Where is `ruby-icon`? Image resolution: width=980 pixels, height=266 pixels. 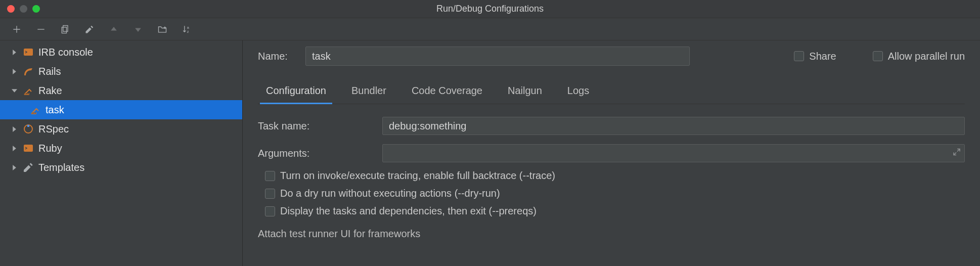 ruby-icon is located at coordinates (28, 148).